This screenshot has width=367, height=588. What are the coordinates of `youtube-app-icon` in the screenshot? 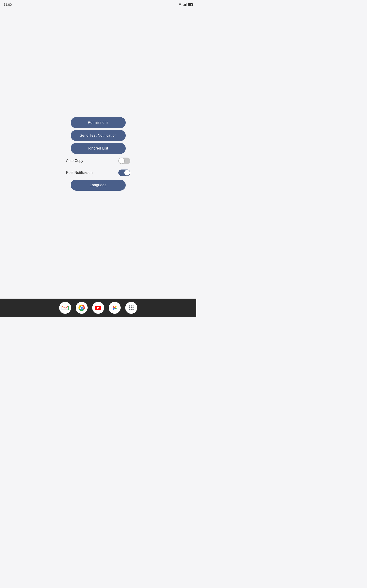 It's located at (98, 308).